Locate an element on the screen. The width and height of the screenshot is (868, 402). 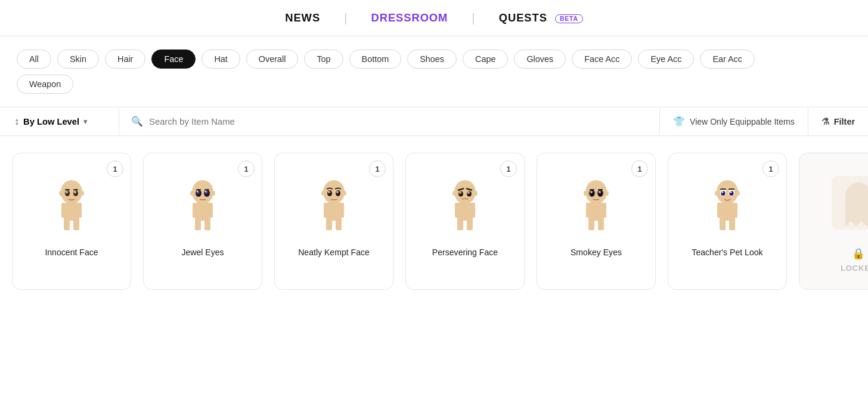
cat-face-acc: Face Acc is located at coordinates (602, 59).